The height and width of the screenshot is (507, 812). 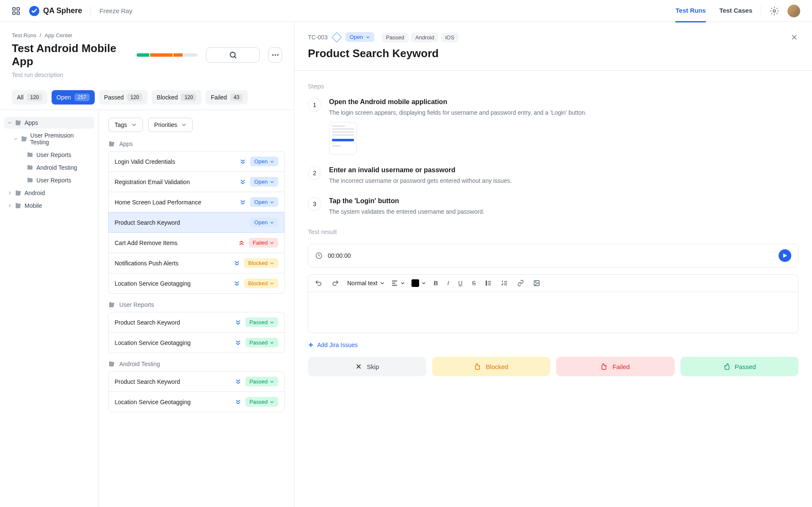 What do you see at coordinates (275, 55) in the screenshot?
I see `more-button` at bounding box center [275, 55].